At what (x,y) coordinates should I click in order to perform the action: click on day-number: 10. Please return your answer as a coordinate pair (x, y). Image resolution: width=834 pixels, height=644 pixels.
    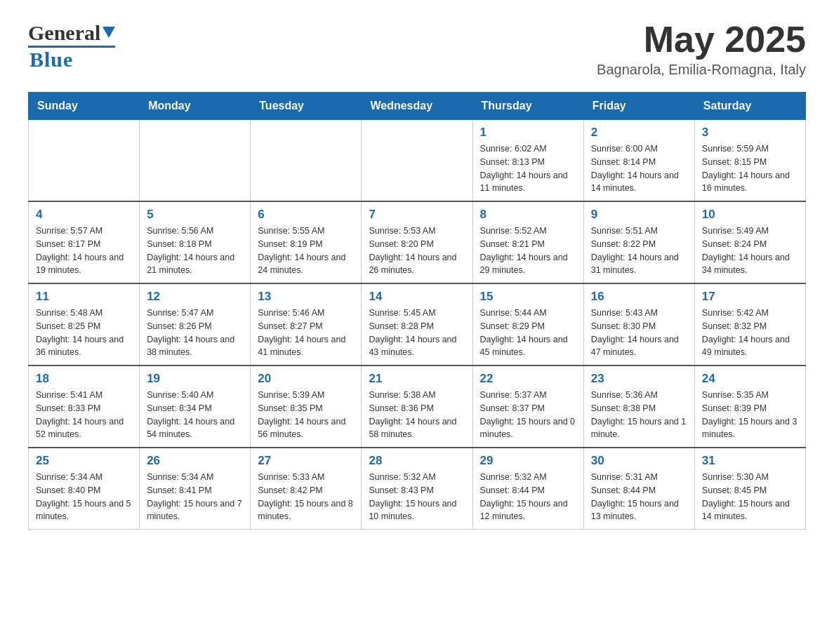
    Looking at the image, I should click on (750, 215).